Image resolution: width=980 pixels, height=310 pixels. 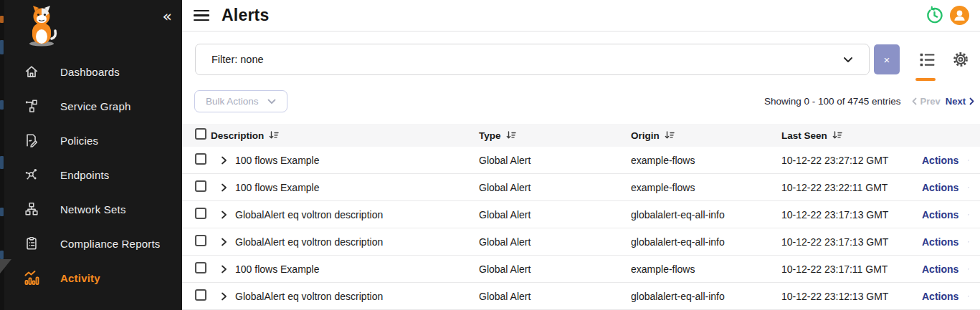 What do you see at coordinates (93, 209) in the screenshot?
I see `sidebar-item-network-sets: Network Sets` at bounding box center [93, 209].